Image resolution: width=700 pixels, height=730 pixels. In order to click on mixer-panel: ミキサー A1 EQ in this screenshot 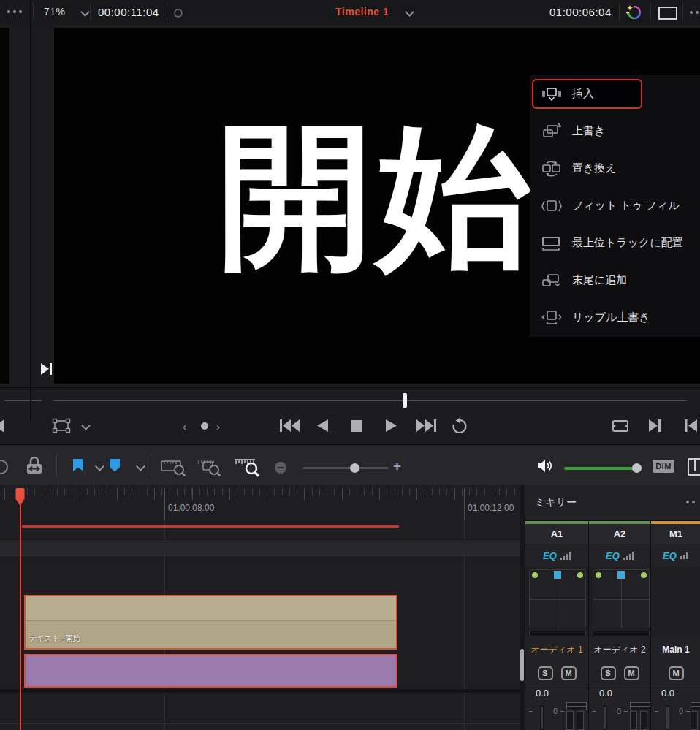, I will do `click(612, 608)`.